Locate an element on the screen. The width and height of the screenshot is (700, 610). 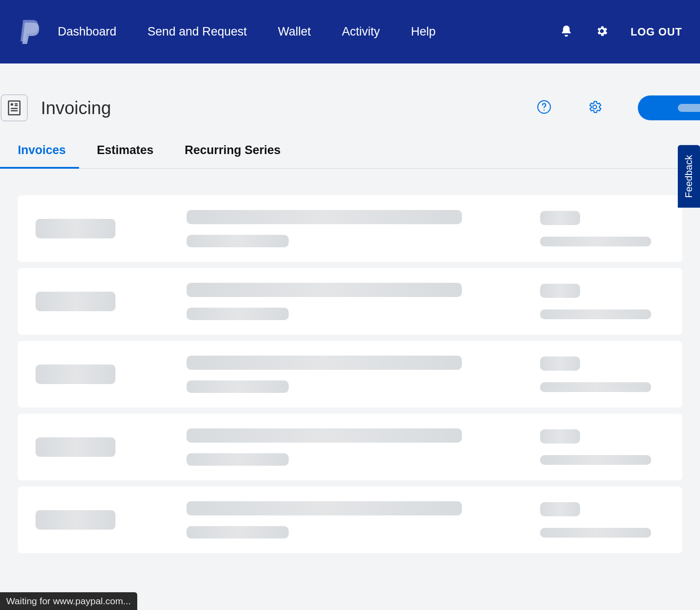
help-icon is located at coordinates (544, 108).